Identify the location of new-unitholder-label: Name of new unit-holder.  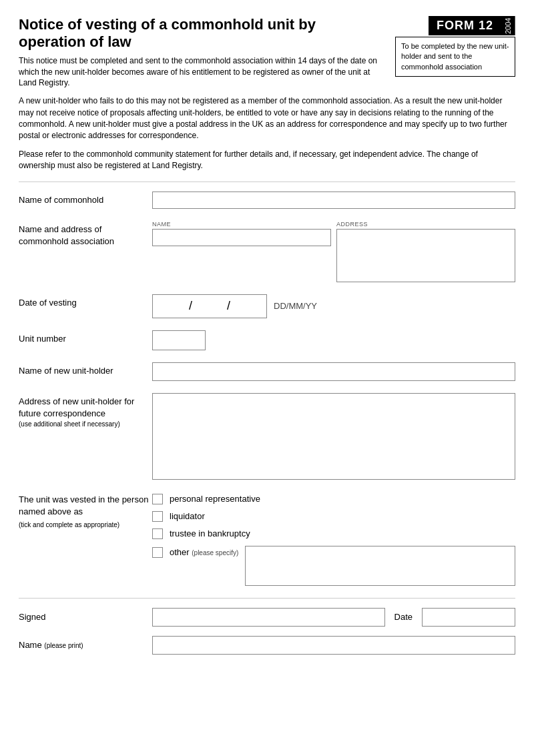
(85, 370).